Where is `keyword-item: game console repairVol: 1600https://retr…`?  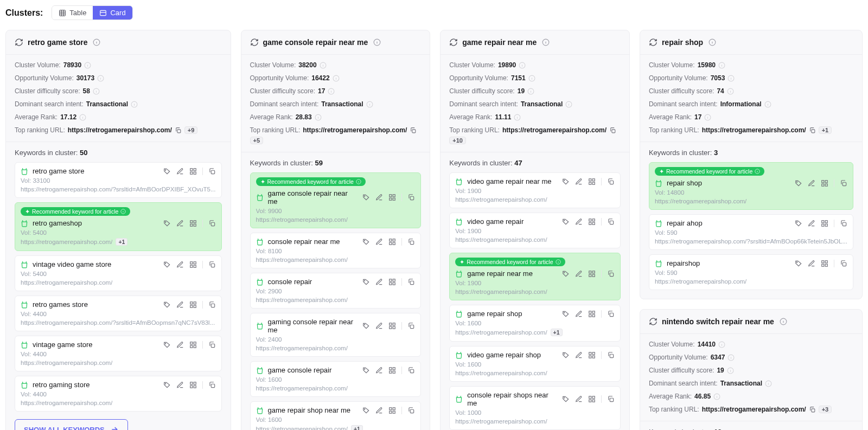 keyword-item: game console repairVol: 1600https://retr… is located at coordinates (336, 379).